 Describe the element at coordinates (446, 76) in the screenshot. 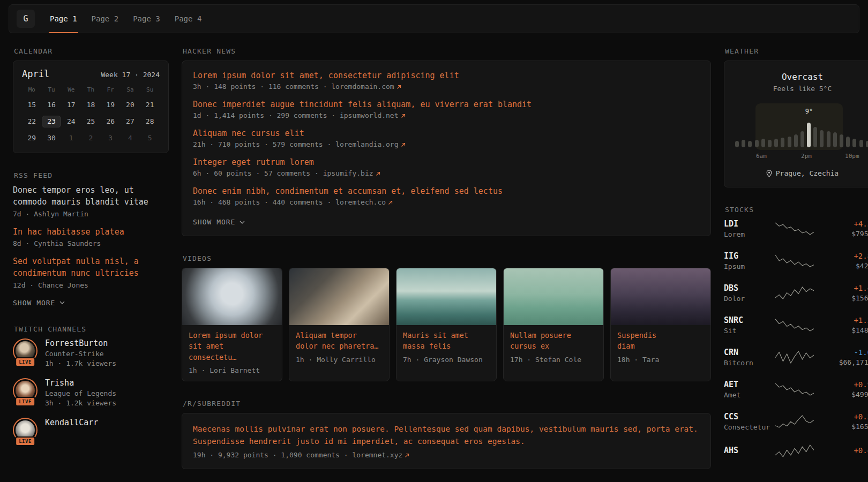

I see `story-link: Lorem ipsum dolor sit amet, consectetur …` at that location.